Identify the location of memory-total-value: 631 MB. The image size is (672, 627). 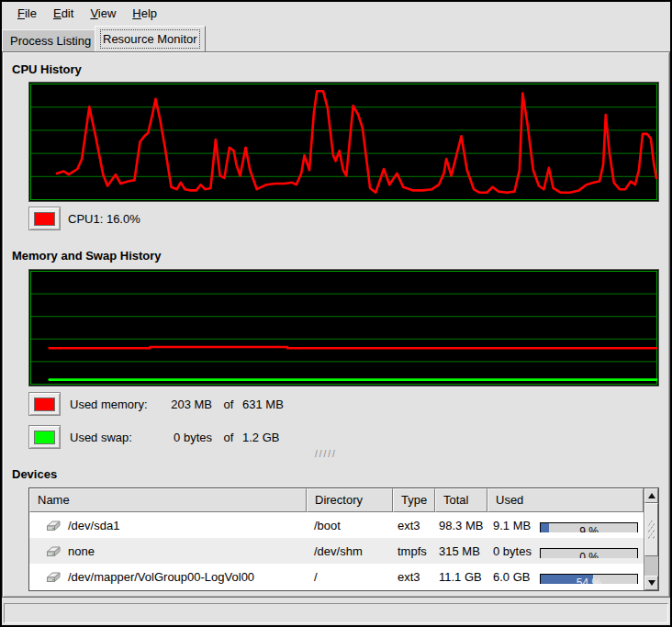
(263, 404).